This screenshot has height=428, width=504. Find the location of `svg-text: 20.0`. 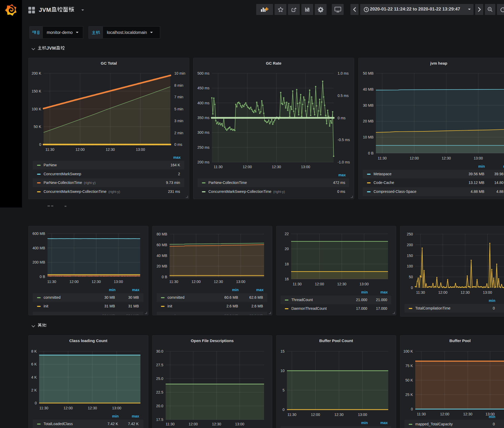

svg-text: 20.0 is located at coordinates (160, 406).